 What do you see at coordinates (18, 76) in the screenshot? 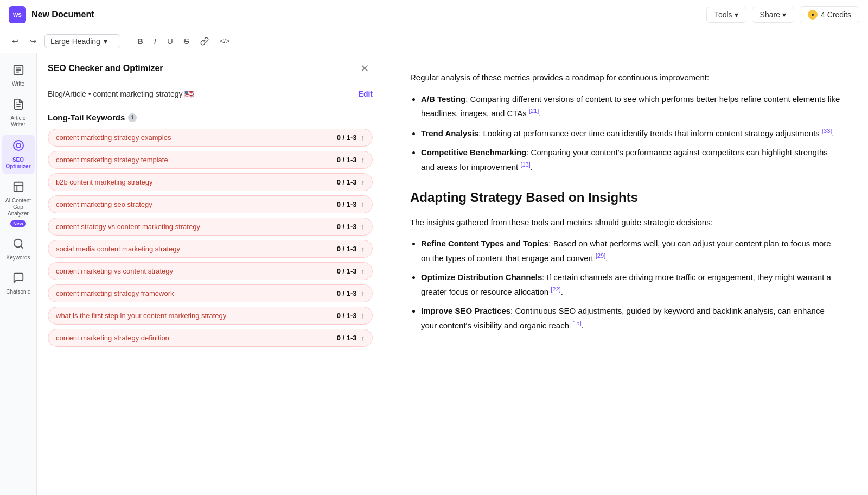
I see `sidebar-item-write: Write` at bounding box center [18, 76].